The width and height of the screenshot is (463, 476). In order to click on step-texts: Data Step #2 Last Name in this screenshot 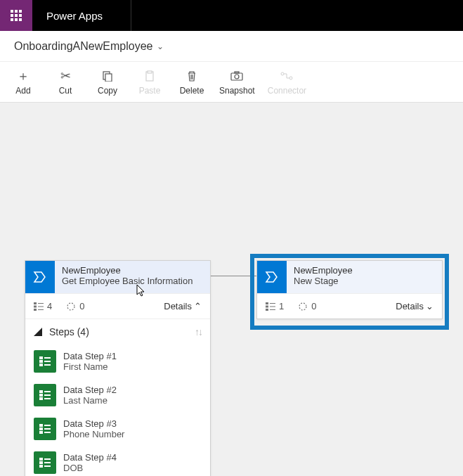, I will do `click(90, 395)`.